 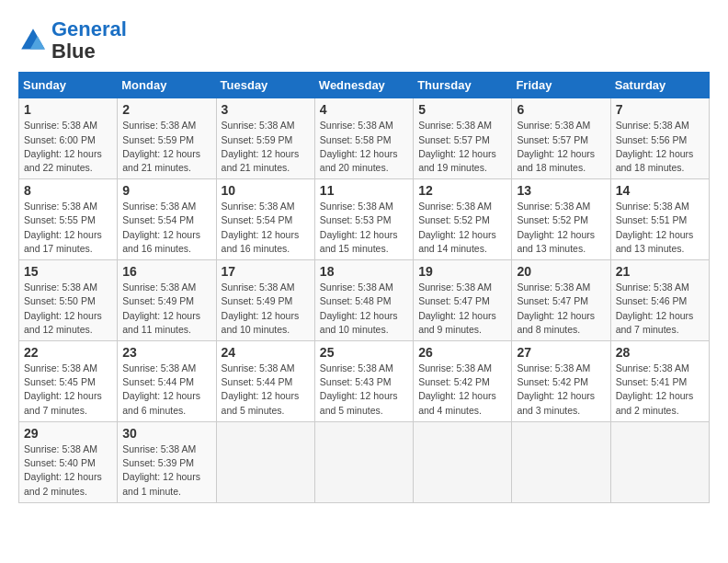 I want to click on day-number: 15, so click(x=68, y=271).